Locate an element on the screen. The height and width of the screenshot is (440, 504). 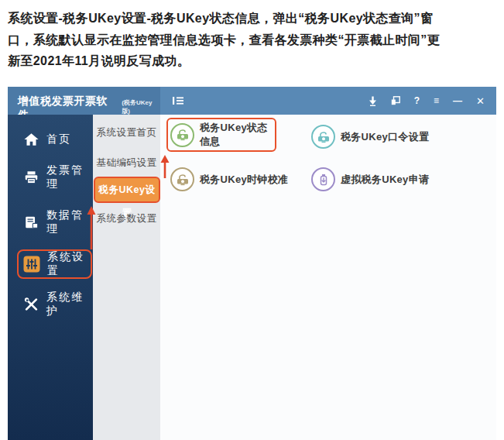
content-item-ukey-clock: 税务UKey时钟校准 is located at coordinates (229, 180).